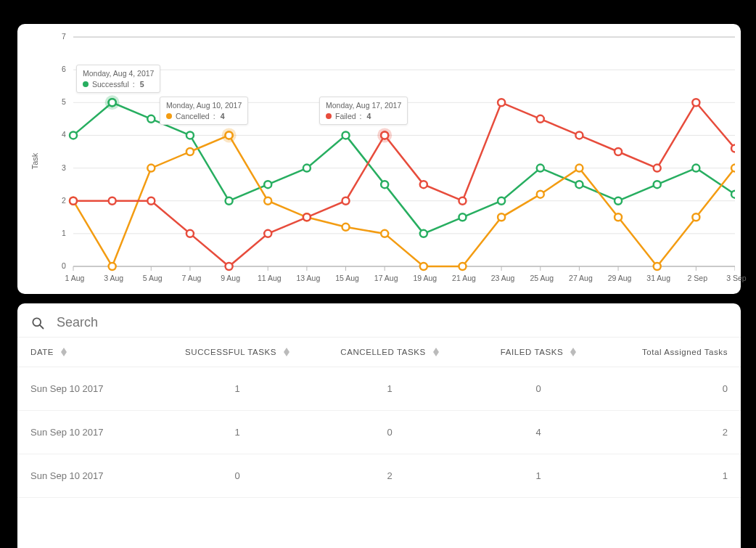 The image size is (756, 548). What do you see at coordinates (386, 278) in the screenshot?
I see `x-tick-label: 17 Aug` at bounding box center [386, 278].